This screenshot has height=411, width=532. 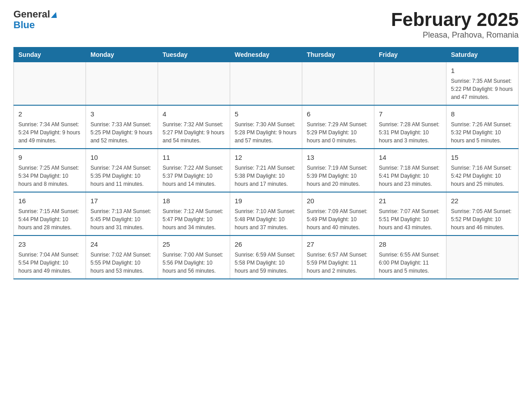 I want to click on day-cell: 20Sunrise: 7:09 AM Sunset: 5:49 PM Dayli…, so click(x=339, y=214).